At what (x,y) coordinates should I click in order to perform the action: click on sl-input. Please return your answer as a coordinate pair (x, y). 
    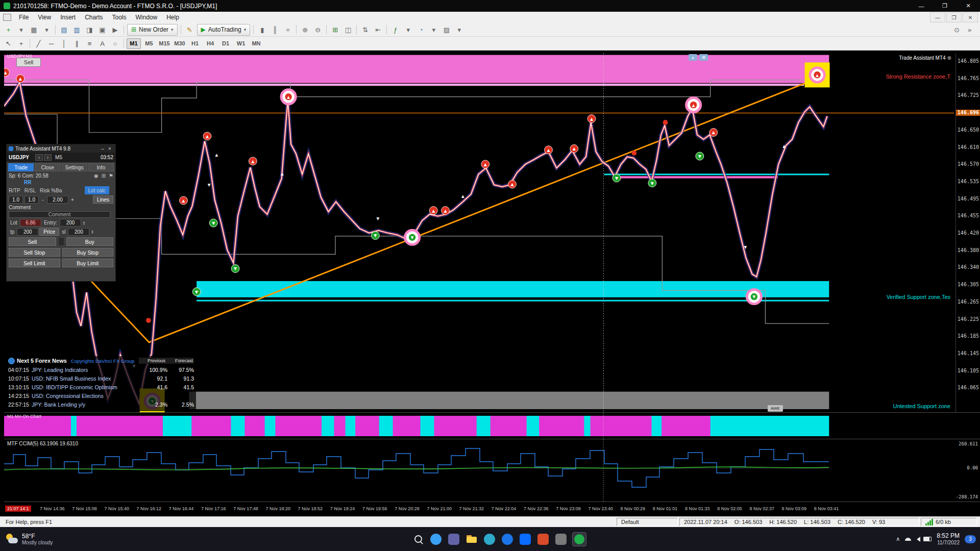
    Looking at the image, I should click on (79, 232).